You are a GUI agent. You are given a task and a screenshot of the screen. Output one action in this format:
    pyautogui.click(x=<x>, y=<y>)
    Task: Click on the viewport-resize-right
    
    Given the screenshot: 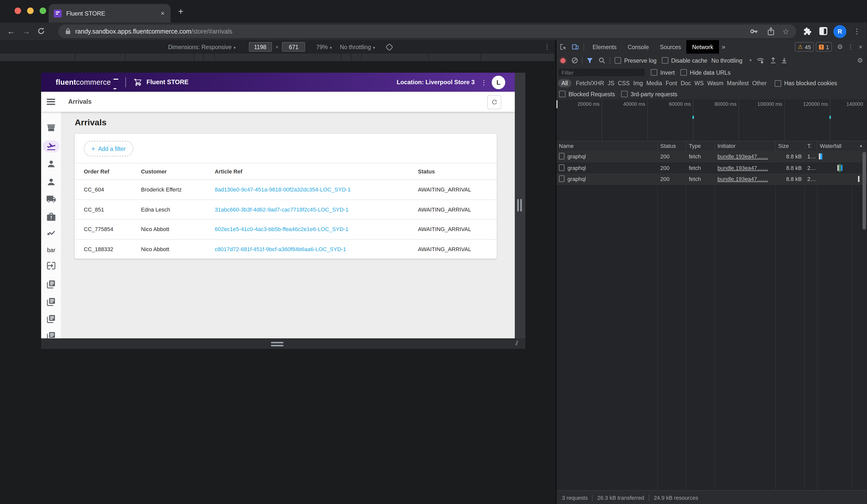 What is the action you would take?
    pyautogui.click(x=520, y=206)
    